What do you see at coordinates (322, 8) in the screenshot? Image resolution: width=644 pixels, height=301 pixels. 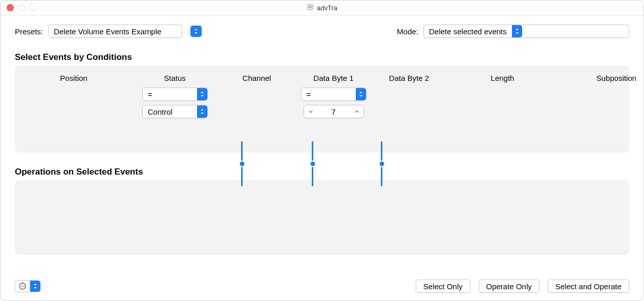 I see `titlebar: advTra` at bounding box center [322, 8].